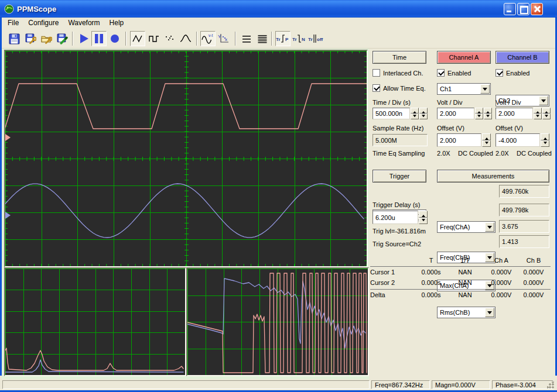  I want to click on trigger-off-button: Tr off, so click(316, 39).